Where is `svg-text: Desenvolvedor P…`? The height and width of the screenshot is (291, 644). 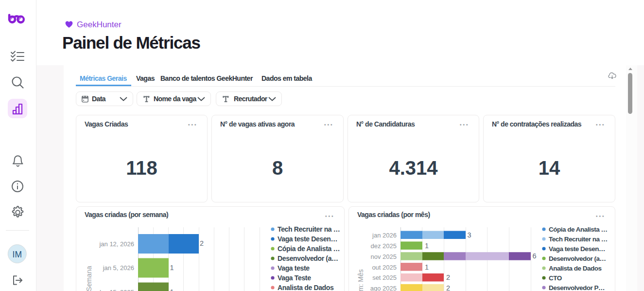
svg-text: Desenvolvedor P… is located at coordinates (576, 288).